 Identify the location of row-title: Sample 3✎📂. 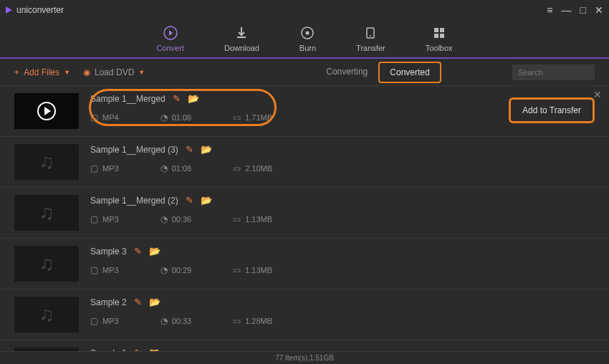
(342, 251).